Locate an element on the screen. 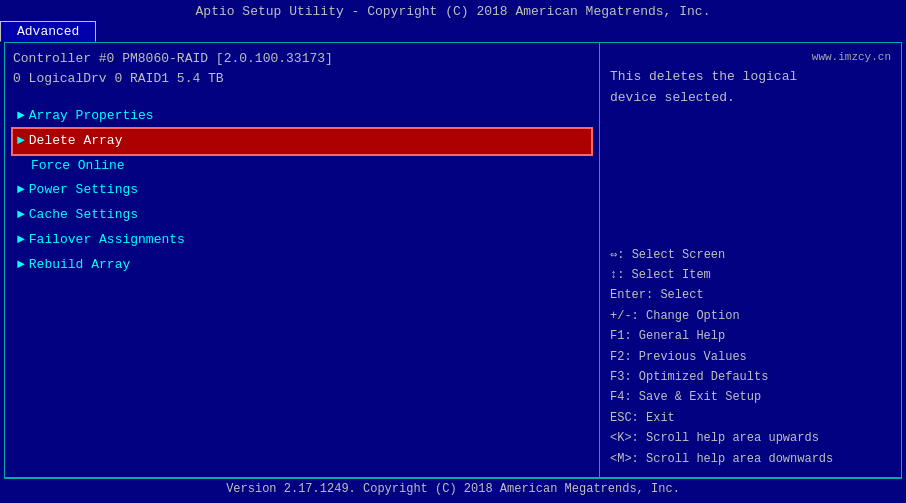 Image resolution: width=906 pixels, height=503 pixels. title-bar: Aptio Setup Utility - Copyright (C) 2018… is located at coordinates (453, 12).